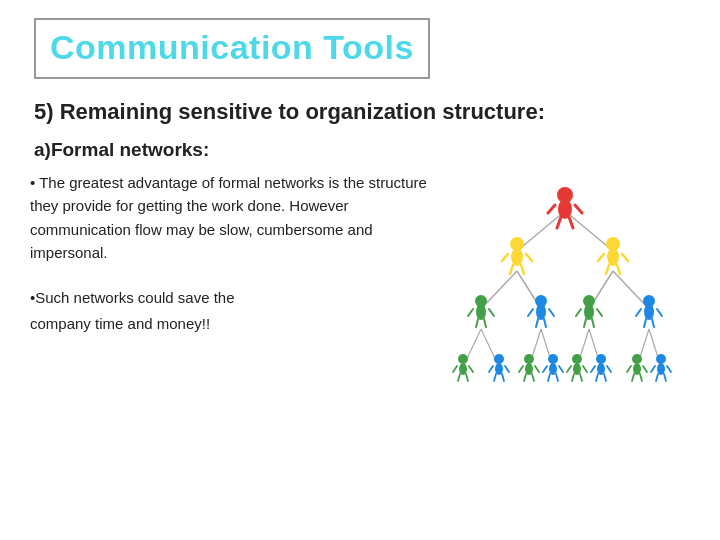 This screenshot has height=540, width=720. What do you see at coordinates (230, 218) in the screenshot?
I see `bullet-1-text: • The greatest advantage of formal netwo…` at bounding box center [230, 218].